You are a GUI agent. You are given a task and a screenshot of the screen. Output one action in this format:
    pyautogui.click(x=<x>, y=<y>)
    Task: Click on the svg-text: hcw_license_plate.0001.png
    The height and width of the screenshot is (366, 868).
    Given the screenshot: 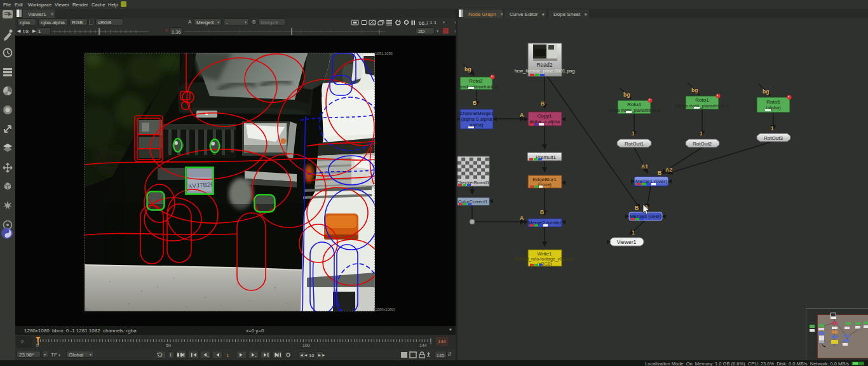 What is the action you would take?
    pyautogui.click(x=545, y=71)
    